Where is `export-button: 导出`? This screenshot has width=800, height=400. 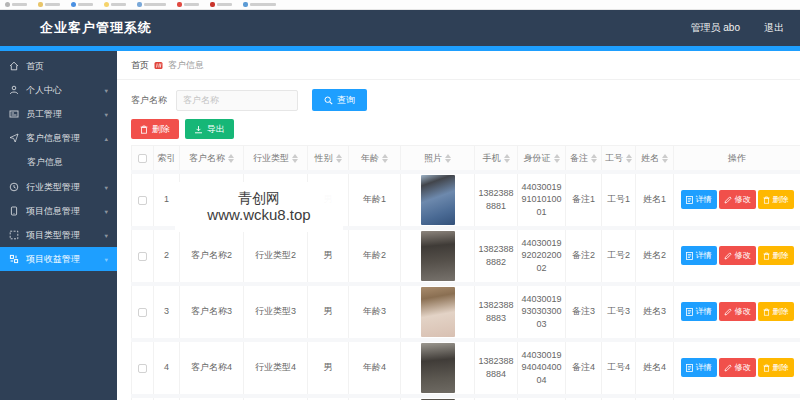 export-button: 导出 is located at coordinates (210, 129).